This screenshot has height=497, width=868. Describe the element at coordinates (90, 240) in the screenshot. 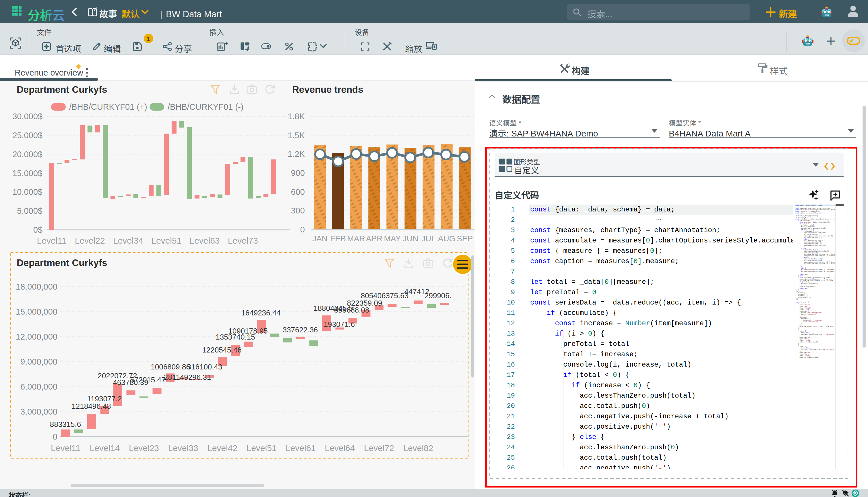

I see `svg-text: Level22` at that location.